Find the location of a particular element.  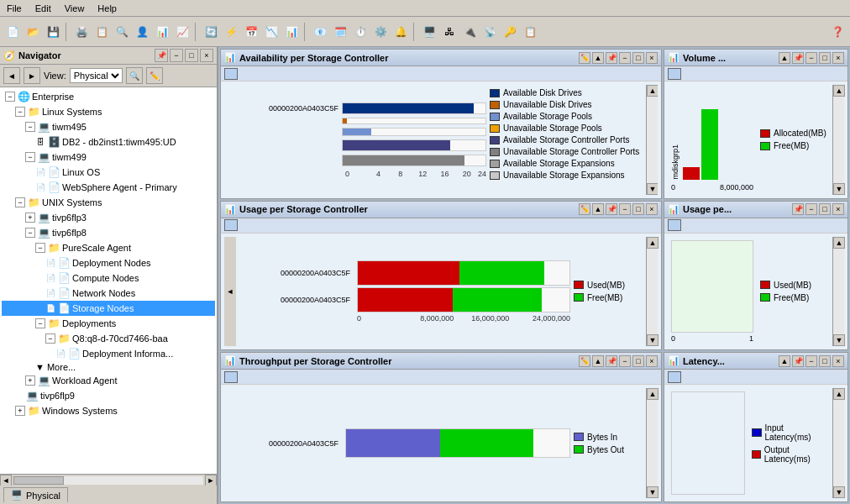

tree-item-tiwm499: − 💻 tiwm499 is located at coordinates (108, 157).